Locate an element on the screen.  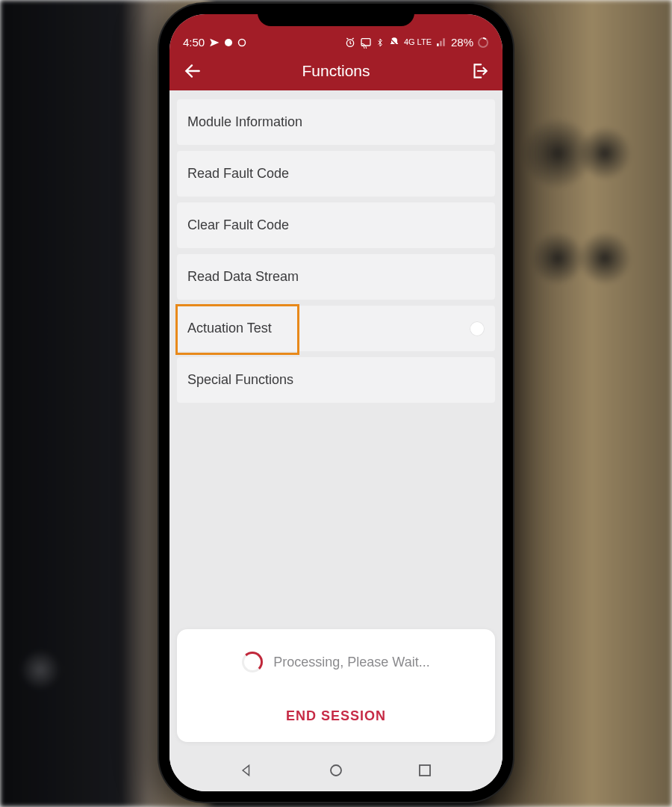
spinner-icon is located at coordinates (252, 662).